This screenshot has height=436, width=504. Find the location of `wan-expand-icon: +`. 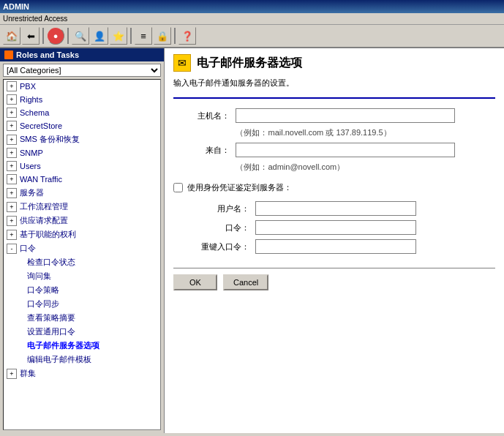

wan-expand-icon: + is located at coordinates (12, 179).